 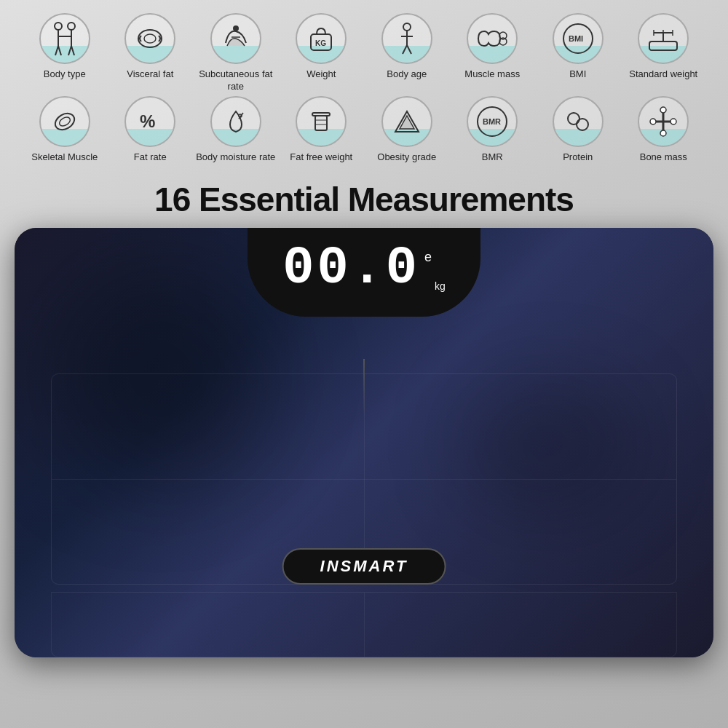 I want to click on brand-badge: INSMART, so click(x=364, y=566).